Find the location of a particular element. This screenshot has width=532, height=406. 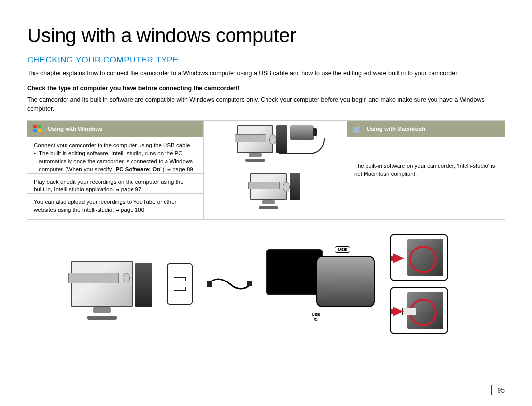

windows-row1-lead: Connect your camcorder to the computer u… is located at coordinates (115, 145).